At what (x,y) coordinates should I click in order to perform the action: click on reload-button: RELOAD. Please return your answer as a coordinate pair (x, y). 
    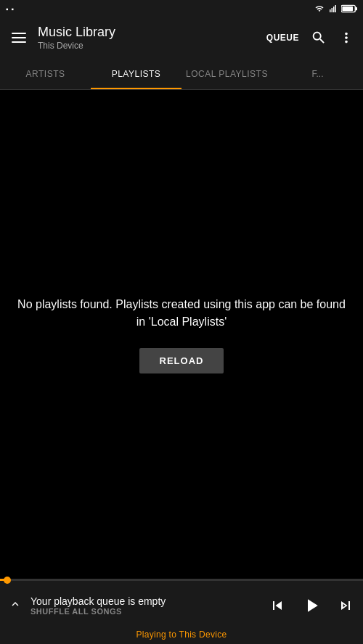
    Looking at the image, I should click on (182, 361).